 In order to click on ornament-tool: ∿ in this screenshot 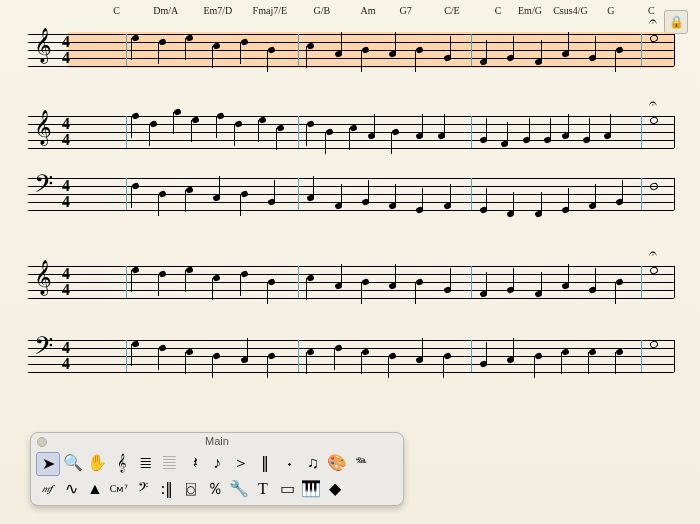, I will do `click(71, 489)`.